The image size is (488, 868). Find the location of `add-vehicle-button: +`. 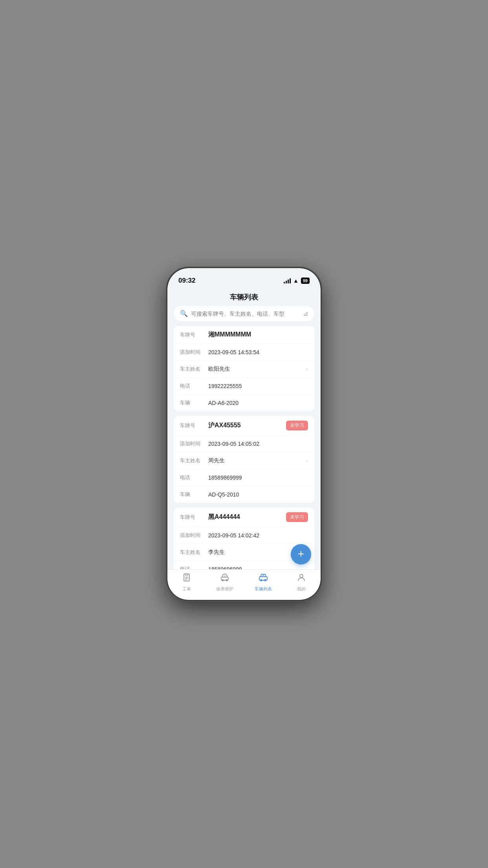

add-vehicle-button: + is located at coordinates (301, 554).